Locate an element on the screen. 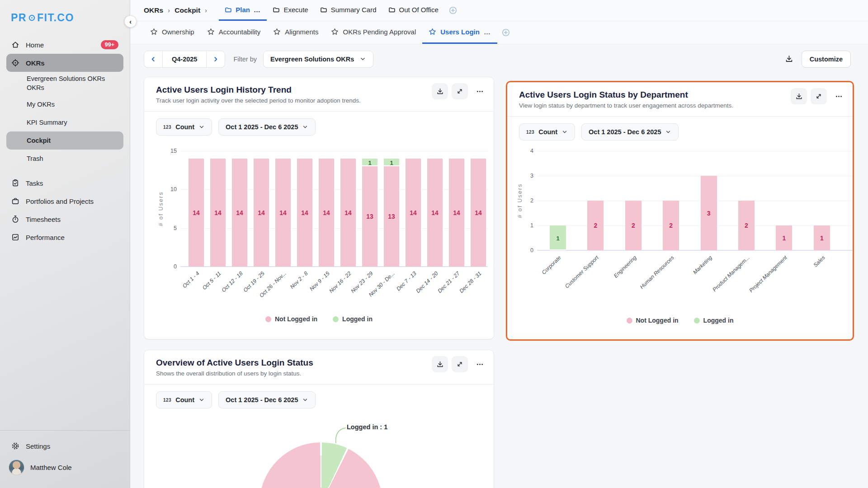 The image size is (868, 488). sidebar-item-trash: Trash is located at coordinates (65, 159).